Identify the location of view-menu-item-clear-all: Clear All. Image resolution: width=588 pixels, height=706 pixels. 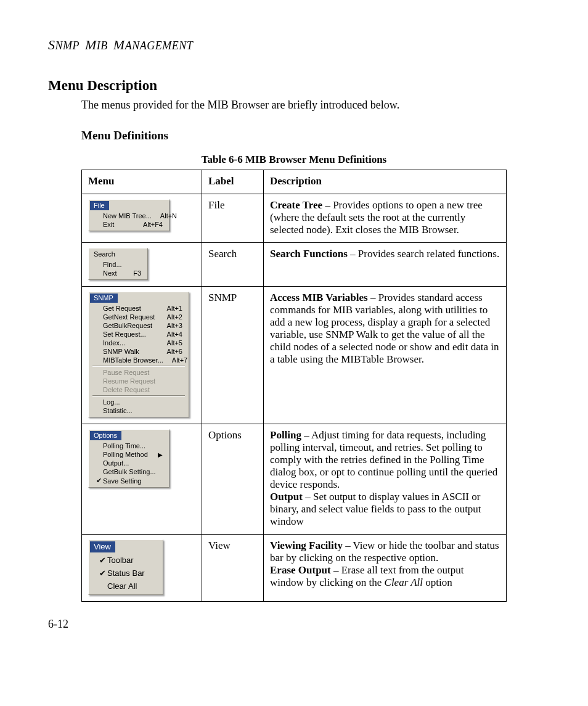
(126, 586).